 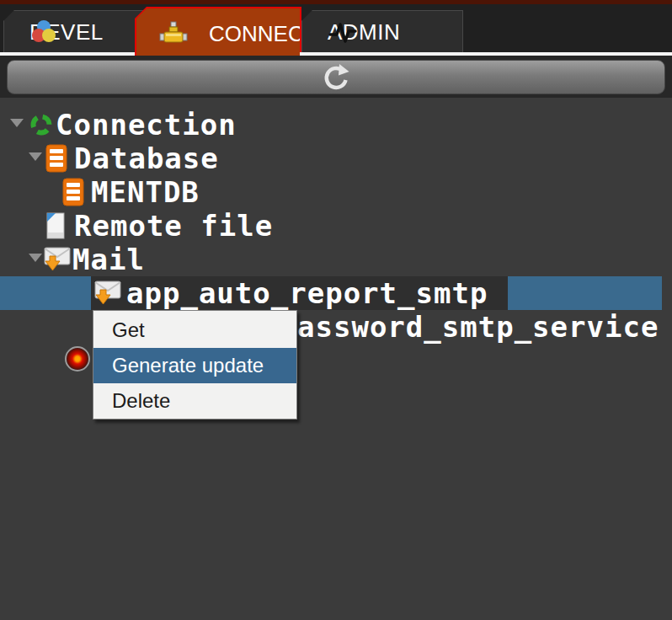 What do you see at coordinates (173, 226) in the screenshot?
I see `tree-label: Remote file` at bounding box center [173, 226].